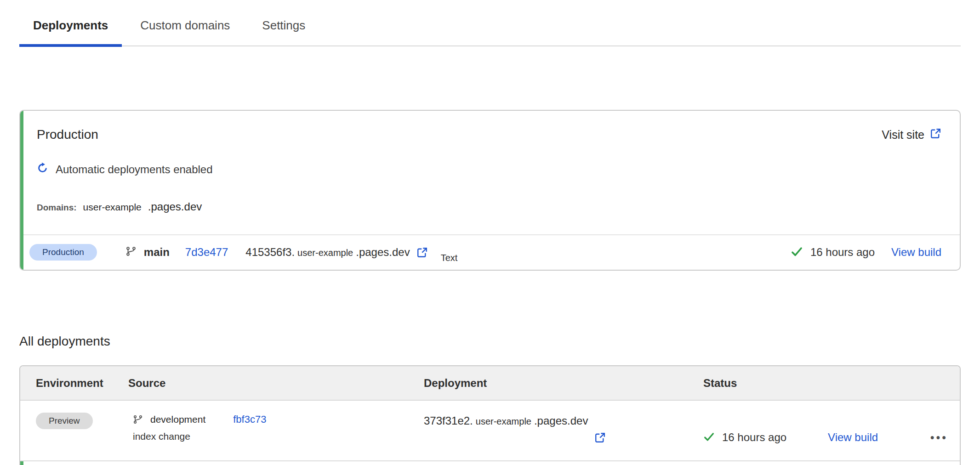 The height and width of the screenshot is (465, 980). I want to click on visit-site-label: Visit site, so click(903, 135).